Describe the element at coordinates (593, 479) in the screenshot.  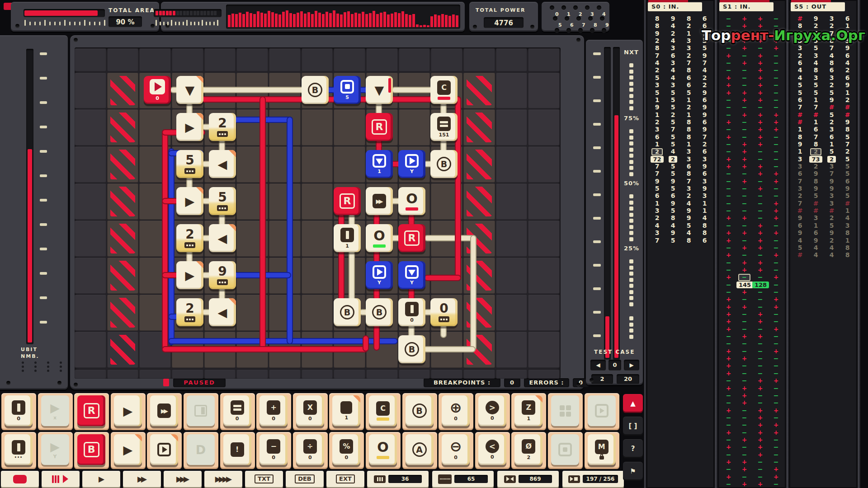
I see `counter-tape: 197 / 256` at that location.